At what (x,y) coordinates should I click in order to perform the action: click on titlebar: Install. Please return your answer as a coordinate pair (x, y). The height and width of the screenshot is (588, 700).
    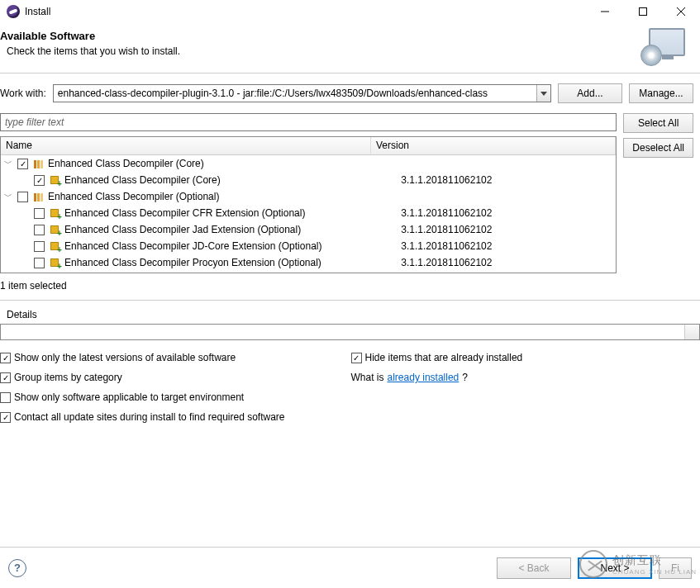
    Looking at the image, I should click on (350, 12).